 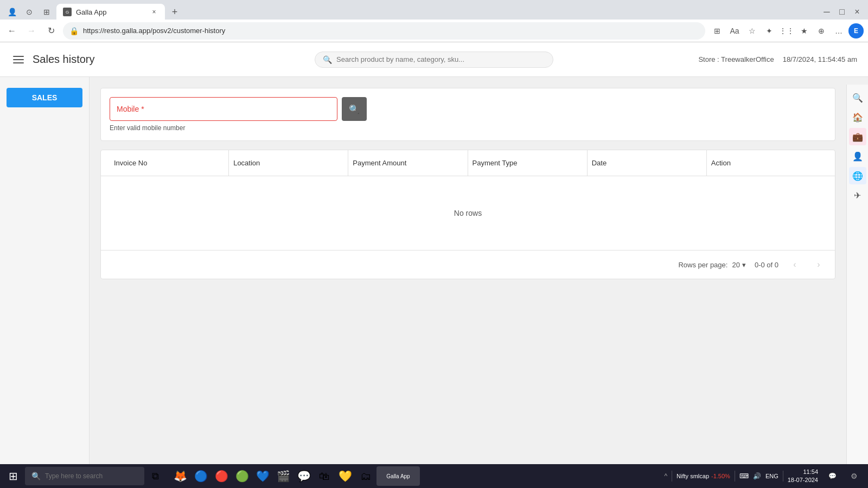 What do you see at coordinates (858, 195) in the screenshot?
I see `sidebar-send-btn: ✈` at bounding box center [858, 195].